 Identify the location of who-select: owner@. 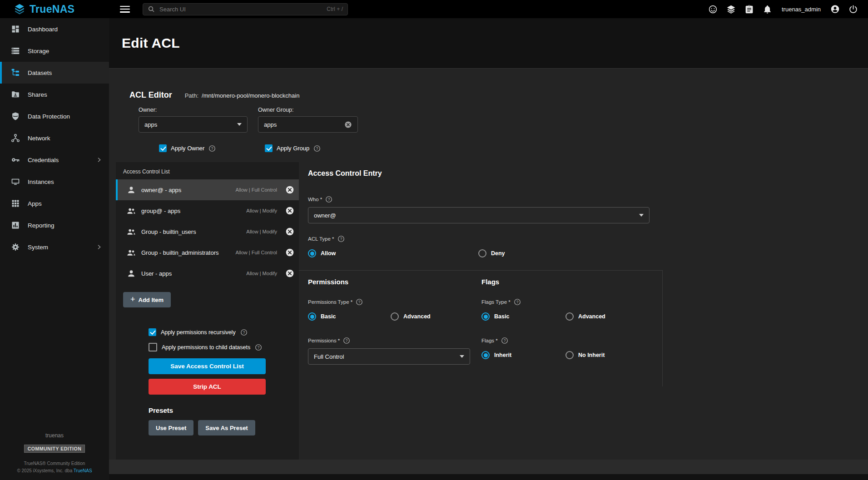
(479, 215).